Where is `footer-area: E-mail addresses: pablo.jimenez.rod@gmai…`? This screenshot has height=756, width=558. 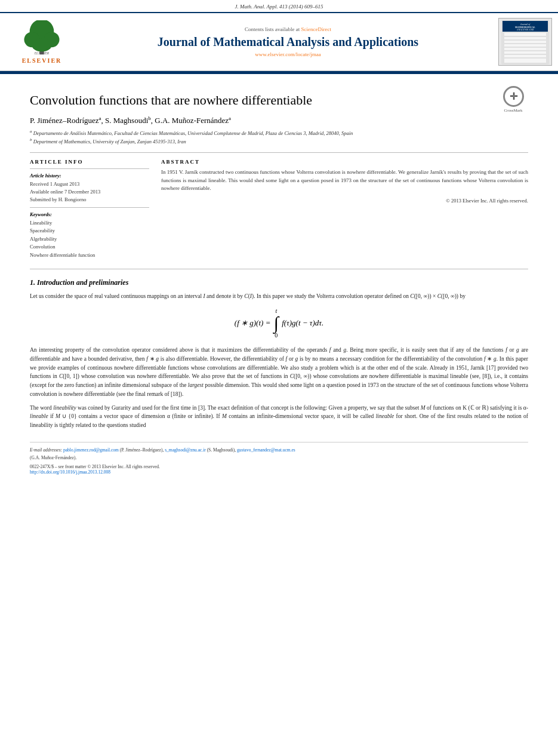
footer-area: E-mail addresses: pablo.jimenez.rod@gmai… is located at coordinates (279, 459).